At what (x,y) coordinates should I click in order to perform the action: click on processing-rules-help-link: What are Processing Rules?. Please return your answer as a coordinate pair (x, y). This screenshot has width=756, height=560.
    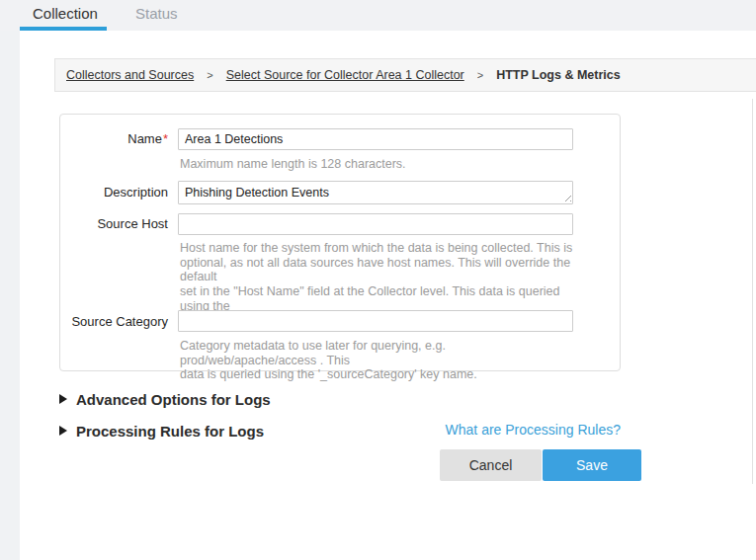
    Looking at the image, I should click on (534, 430).